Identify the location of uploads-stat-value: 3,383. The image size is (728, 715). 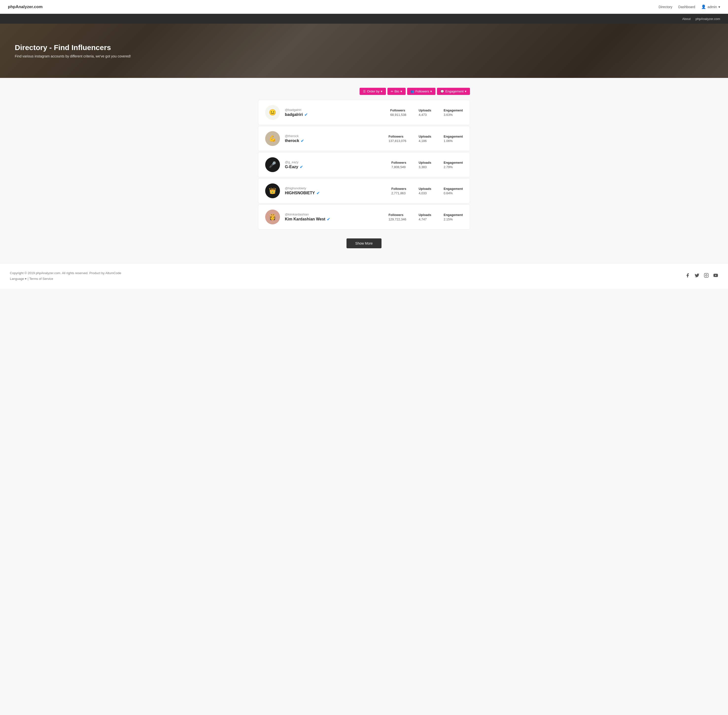
(425, 167).